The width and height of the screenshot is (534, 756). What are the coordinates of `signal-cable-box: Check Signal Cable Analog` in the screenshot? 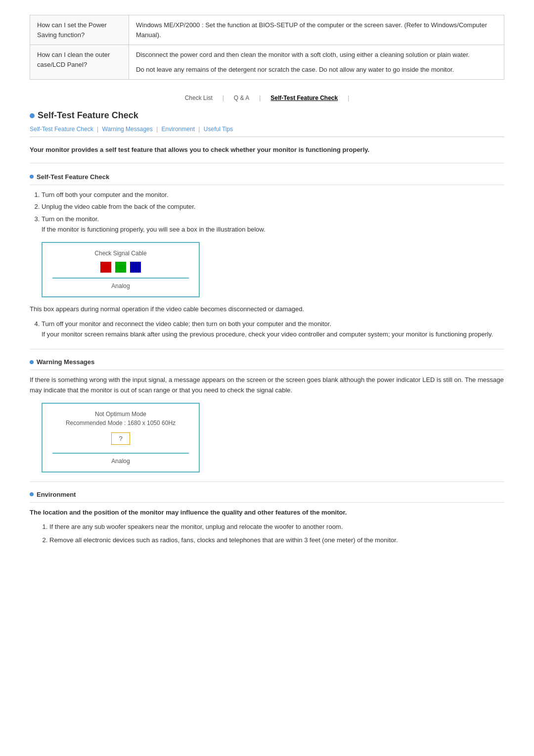 It's located at (121, 270).